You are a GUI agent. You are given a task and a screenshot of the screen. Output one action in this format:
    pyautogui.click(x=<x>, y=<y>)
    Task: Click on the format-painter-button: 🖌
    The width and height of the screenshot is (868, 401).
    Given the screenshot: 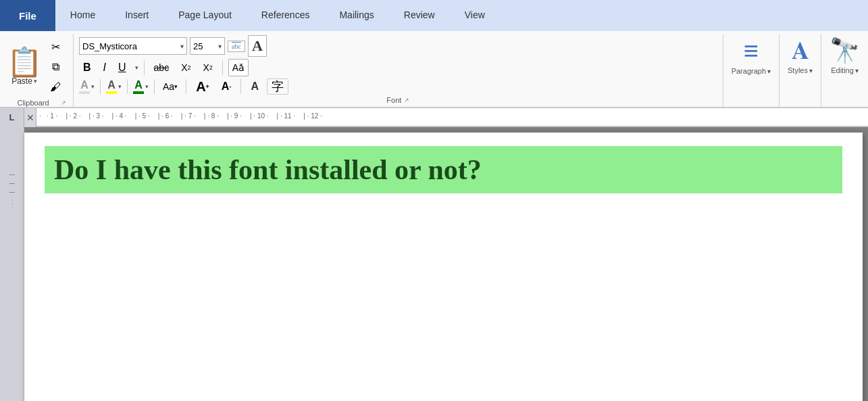 What is the action you would take?
    pyautogui.click(x=55, y=87)
    